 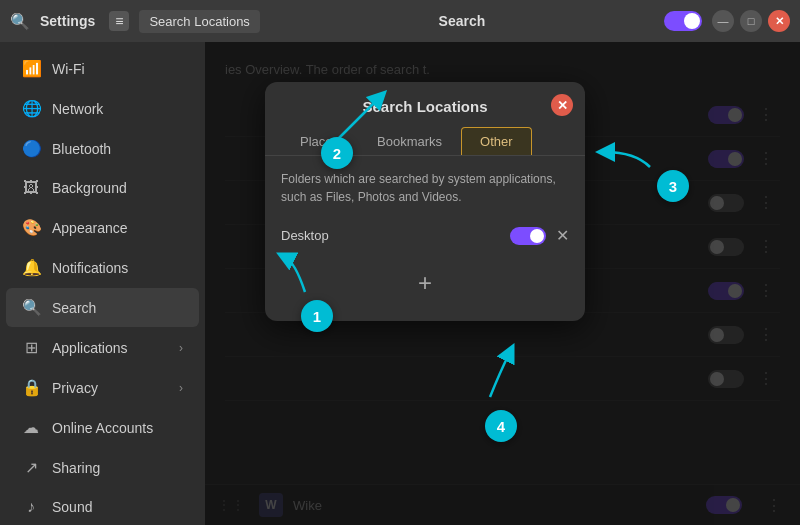 What do you see at coordinates (31, 468) in the screenshot?
I see `sharing-icon: ↗` at bounding box center [31, 468].